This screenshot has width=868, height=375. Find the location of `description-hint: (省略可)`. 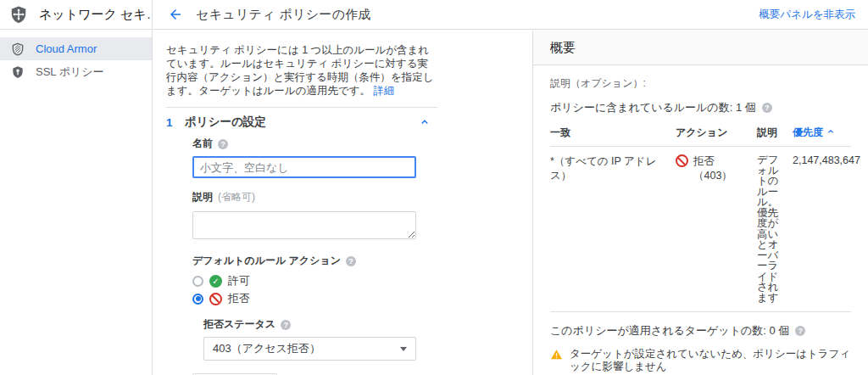

description-hint: (省略可) is located at coordinates (236, 197).